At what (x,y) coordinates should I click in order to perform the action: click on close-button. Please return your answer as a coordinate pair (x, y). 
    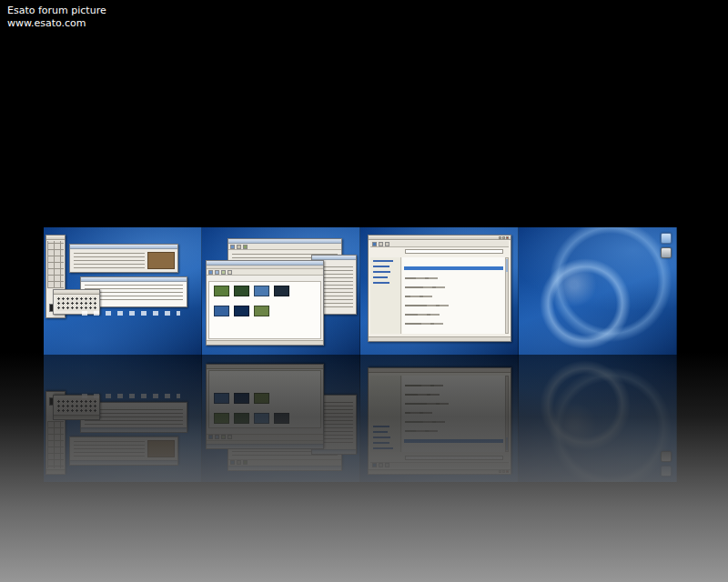
    Looking at the image, I should click on (508, 238).